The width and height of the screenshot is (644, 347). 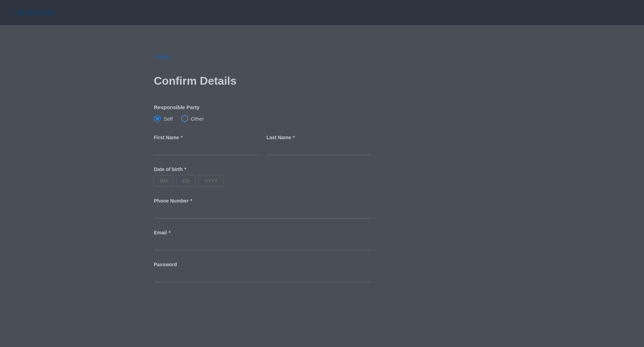 What do you see at coordinates (262, 169) in the screenshot?
I see `dob-label: Date of birth *` at bounding box center [262, 169].